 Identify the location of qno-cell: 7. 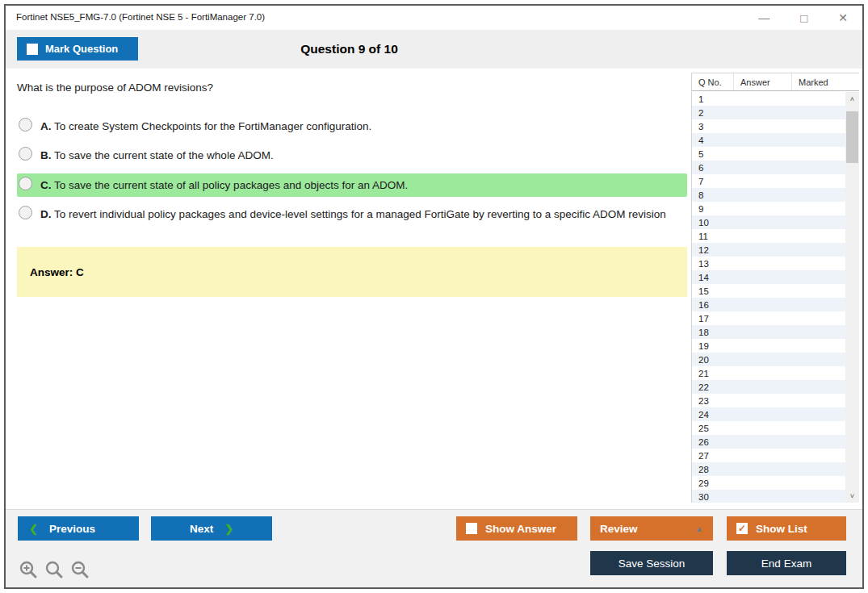
(713, 182).